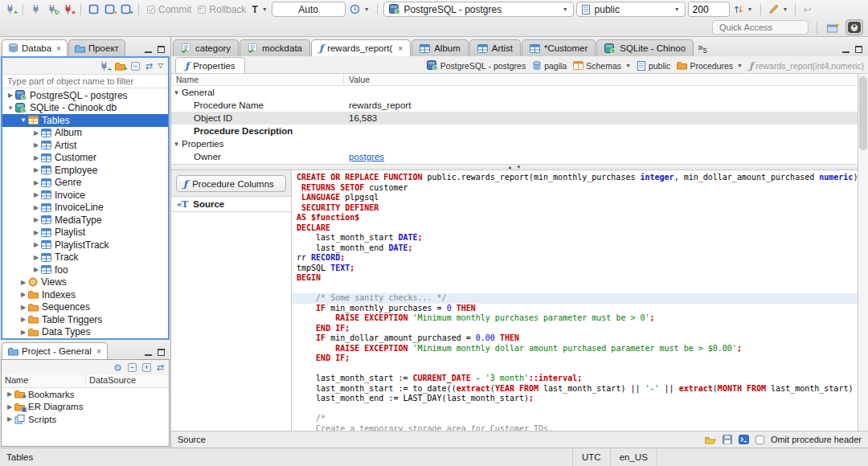 This screenshot has height=466, width=868. Describe the element at coordinates (85, 145) in the screenshot. I see `tree-item: ▶Artist` at that location.